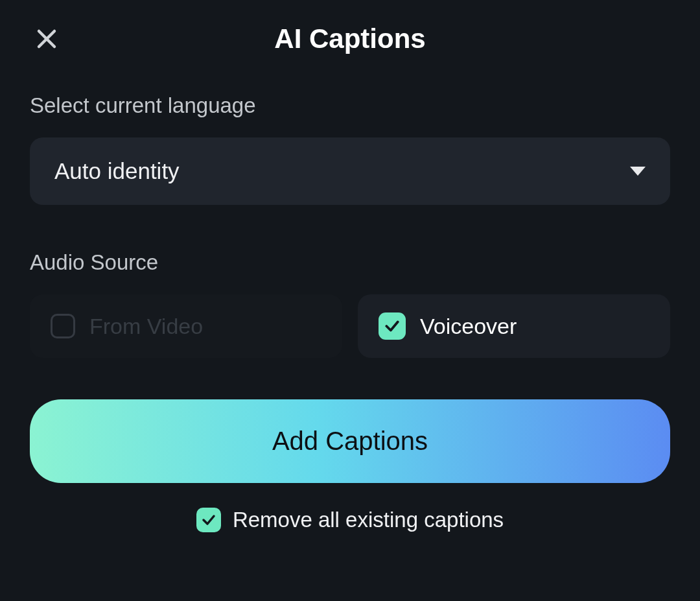 This screenshot has height=601, width=700. I want to click on audio-section-label: Audio Source, so click(350, 263).